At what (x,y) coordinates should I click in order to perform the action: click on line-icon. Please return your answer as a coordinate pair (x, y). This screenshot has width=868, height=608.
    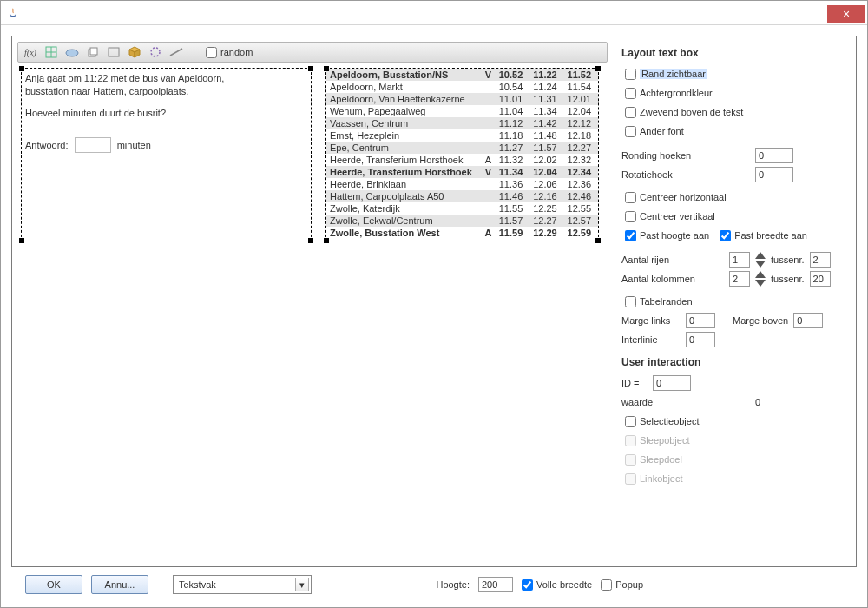
    Looking at the image, I should click on (176, 52).